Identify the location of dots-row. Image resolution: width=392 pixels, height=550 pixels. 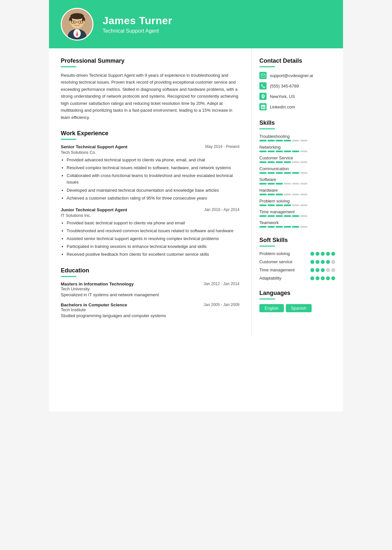
(323, 278).